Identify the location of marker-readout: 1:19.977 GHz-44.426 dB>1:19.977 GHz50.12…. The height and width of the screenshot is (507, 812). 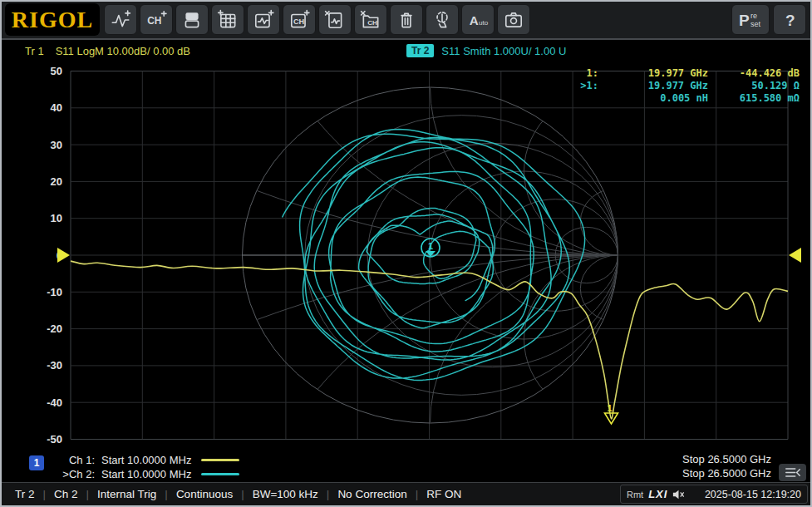
(682, 86).